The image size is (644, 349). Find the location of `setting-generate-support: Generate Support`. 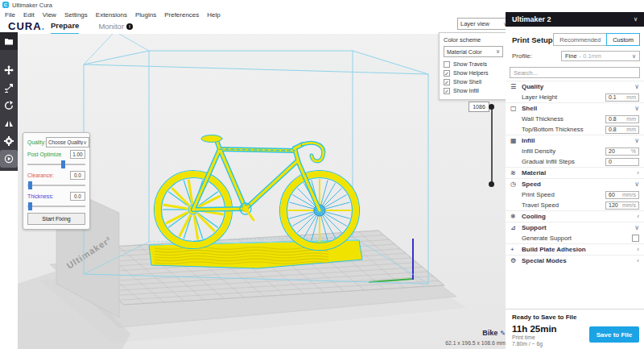

setting-generate-support: Generate Support is located at coordinates (575, 239).